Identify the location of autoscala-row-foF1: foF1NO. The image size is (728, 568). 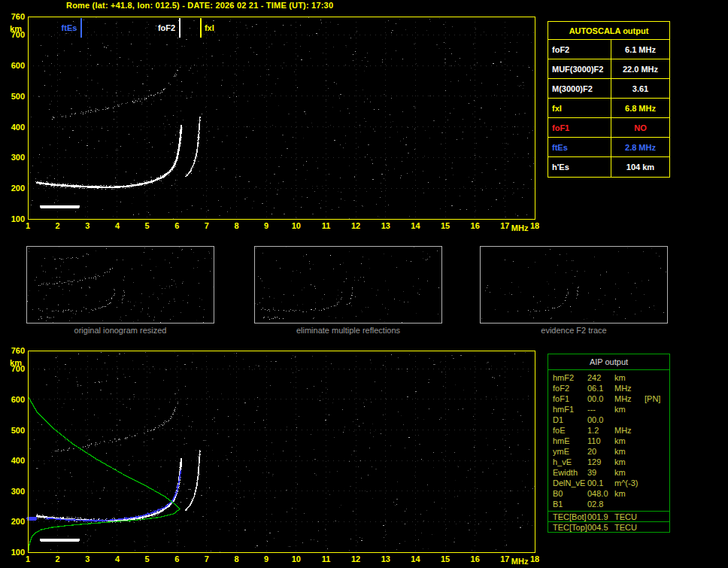
(609, 128).